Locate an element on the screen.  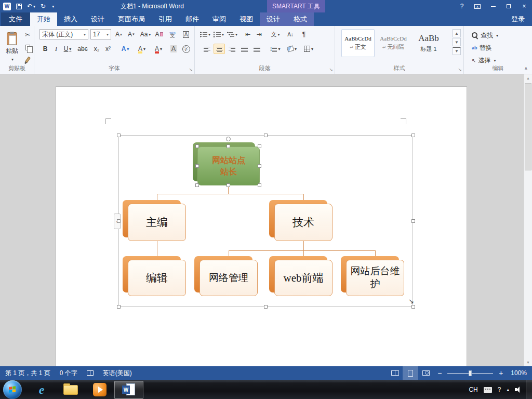
smartart-node: 主编 is located at coordinates (157, 222).